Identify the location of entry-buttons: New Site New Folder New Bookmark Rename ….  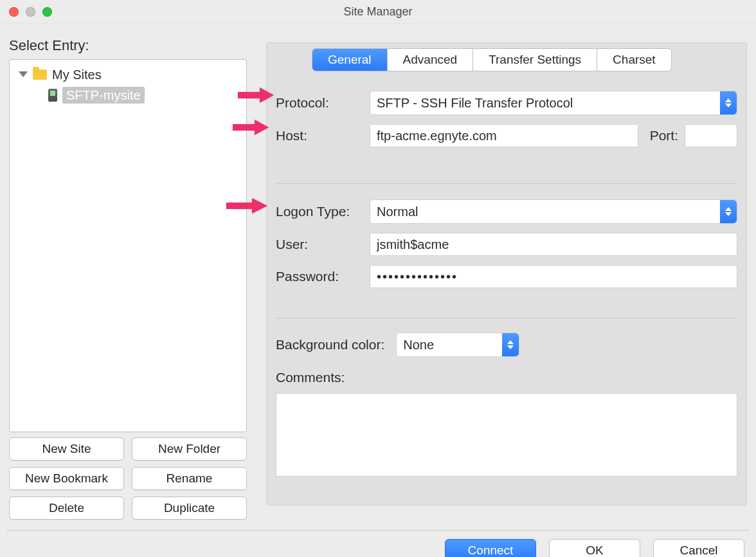
(128, 482).